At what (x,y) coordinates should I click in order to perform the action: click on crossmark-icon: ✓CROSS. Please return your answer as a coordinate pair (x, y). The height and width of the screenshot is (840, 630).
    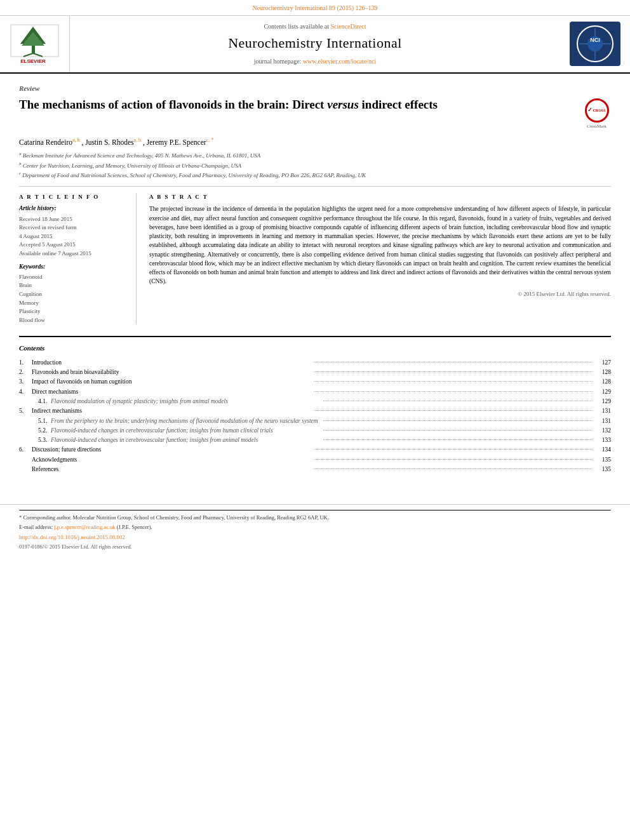
    Looking at the image, I should click on (597, 110).